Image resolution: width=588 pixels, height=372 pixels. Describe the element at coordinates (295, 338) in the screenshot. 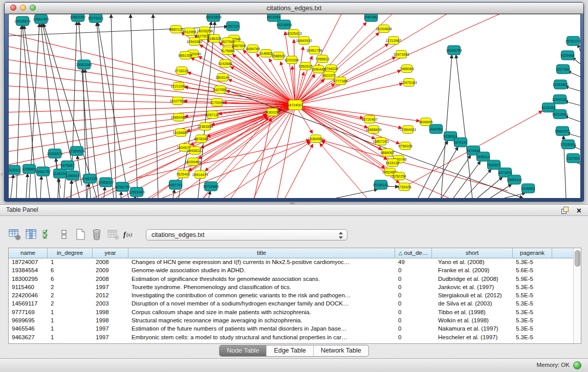

I see `table-row: 946362711997Embryonic stem cells: a mode…` at that location.